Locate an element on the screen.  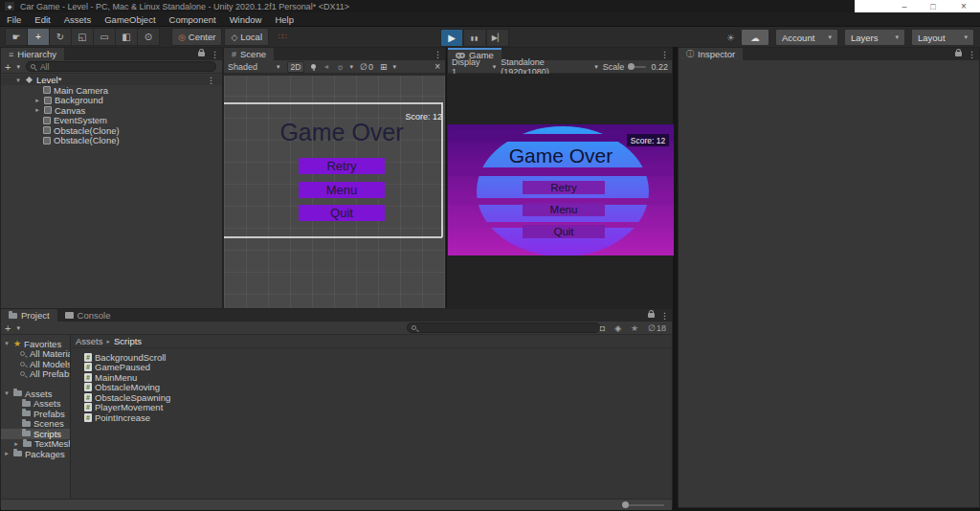
asset-obstaclemoving: # ObstacleMoving is located at coordinates (378, 389).